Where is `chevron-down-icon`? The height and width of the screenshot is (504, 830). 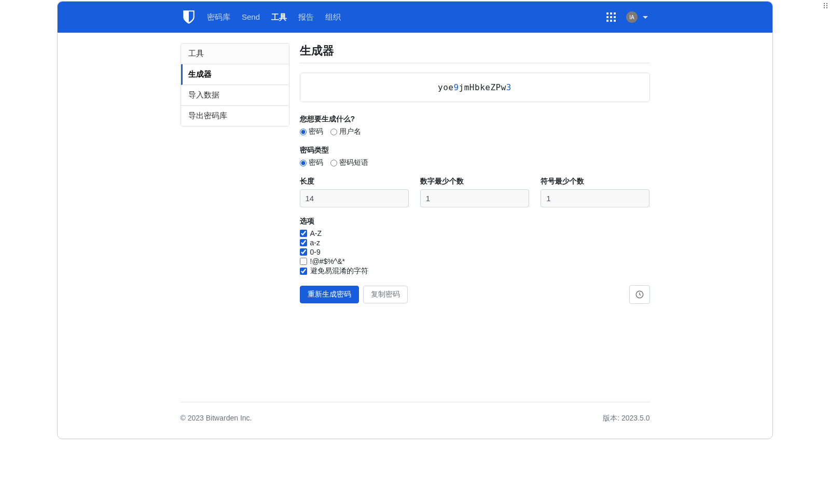
chevron-down-icon is located at coordinates (645, 18).